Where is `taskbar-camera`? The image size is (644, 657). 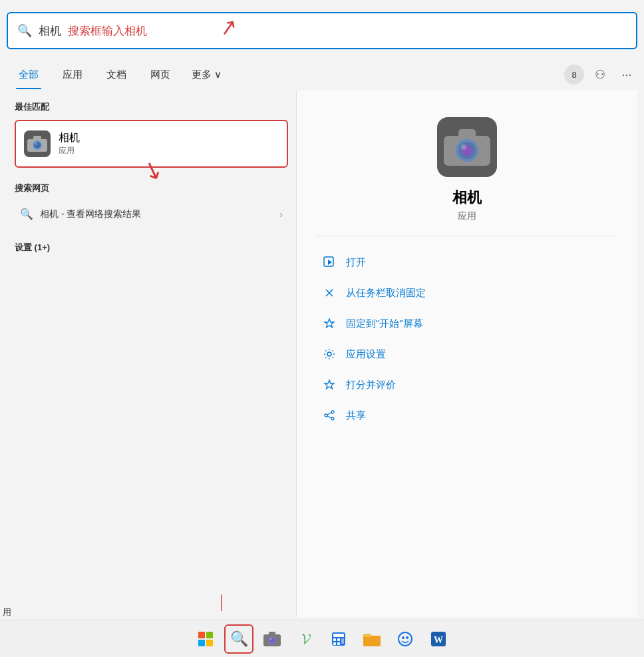
taskbar-camera is located at coordinates (272, 639).